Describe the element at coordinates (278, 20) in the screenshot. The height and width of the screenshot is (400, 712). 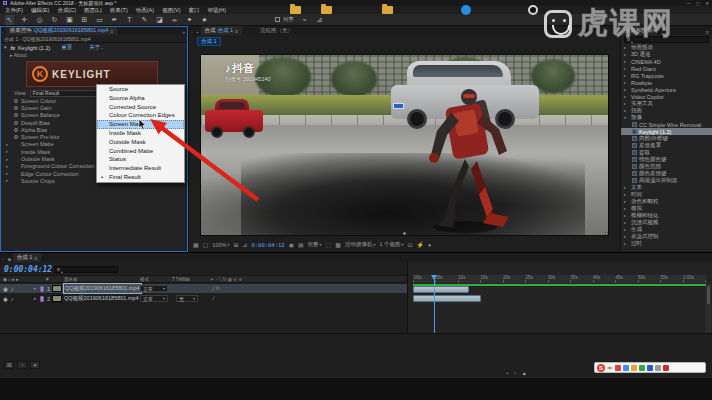
I see `snap-checkbox` at that location.